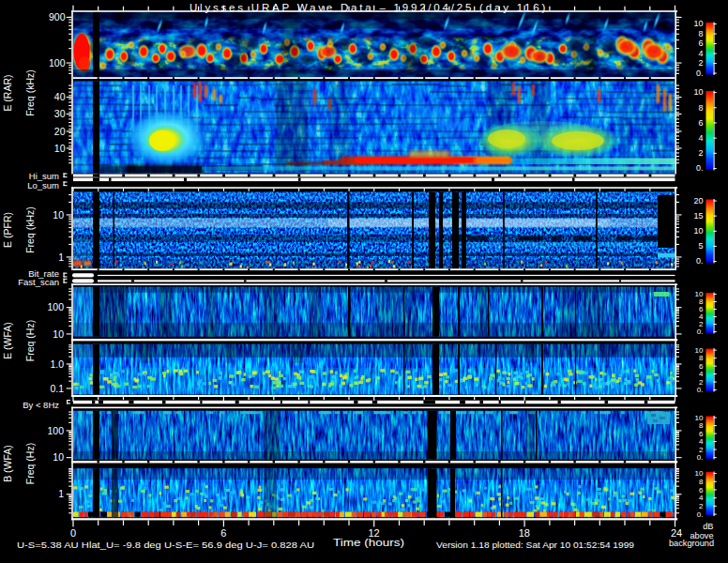 This screenshot has width=728, height=563. I want to click on svg-text: 0.1, so click(56, 388).